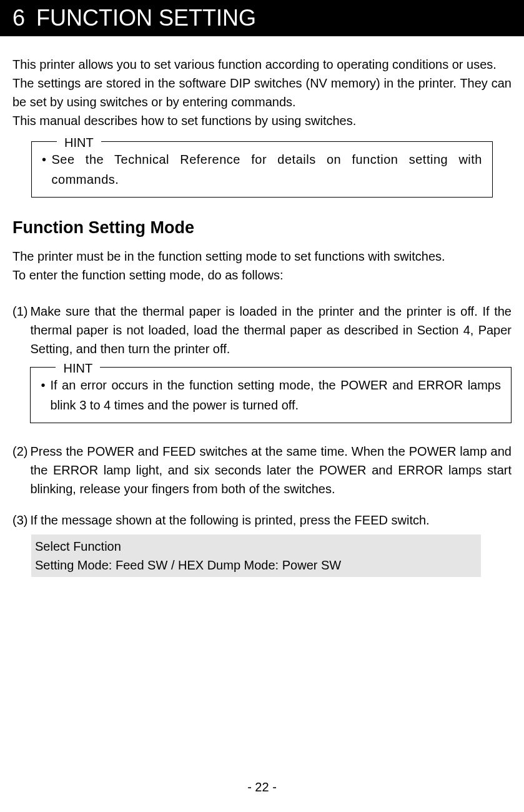 Image resolution: width=524 pixels, height=812 pixels. What do you see at coordinates (262, 169) in the screenshot?
I see `hint-content-1: • See the Technical Reference for detail…` at bounding box center [262, 169].